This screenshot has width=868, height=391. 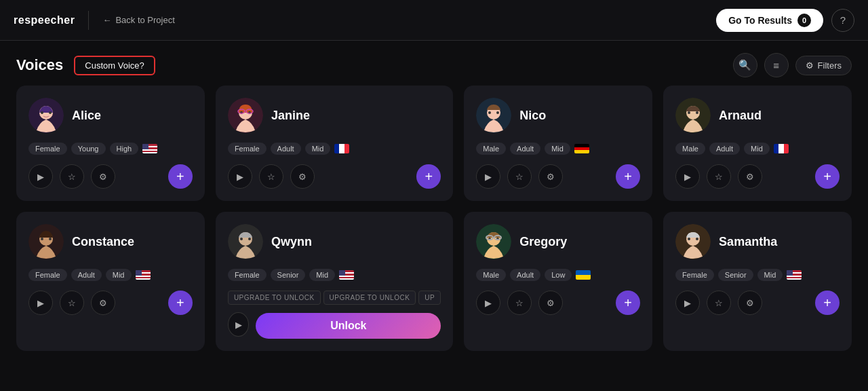 What do you see at coordinates (290, 115) in the screenshot?
I see `voice-name: Janine` at bounding box center [290, 115].